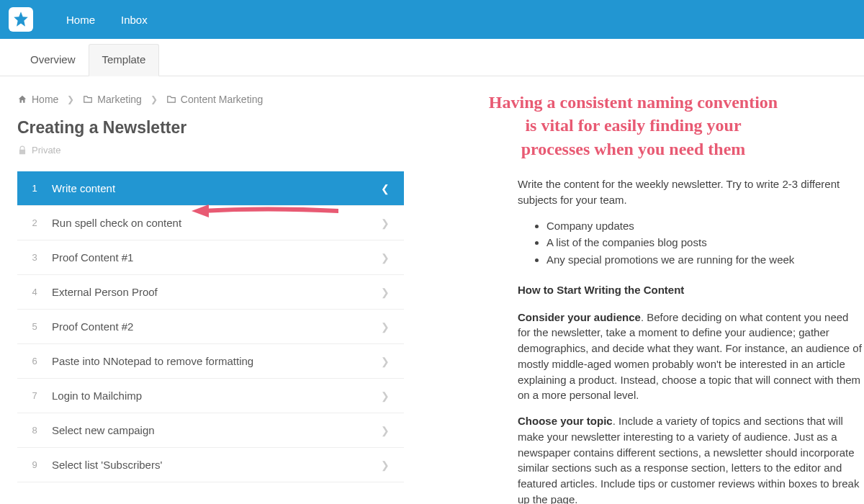 The height and width of the screenshot is (504, 864). I want to click on step-number: 9, so click(35, 465).